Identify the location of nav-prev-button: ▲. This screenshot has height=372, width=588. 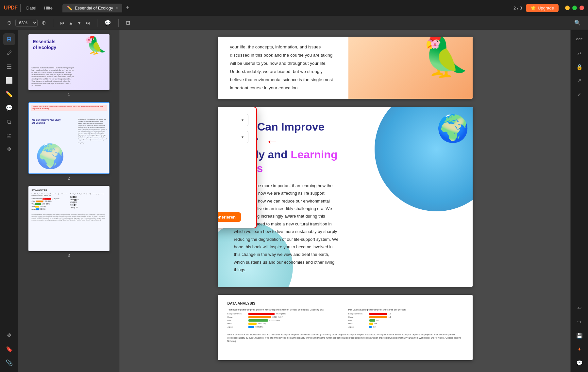
(71, 23).